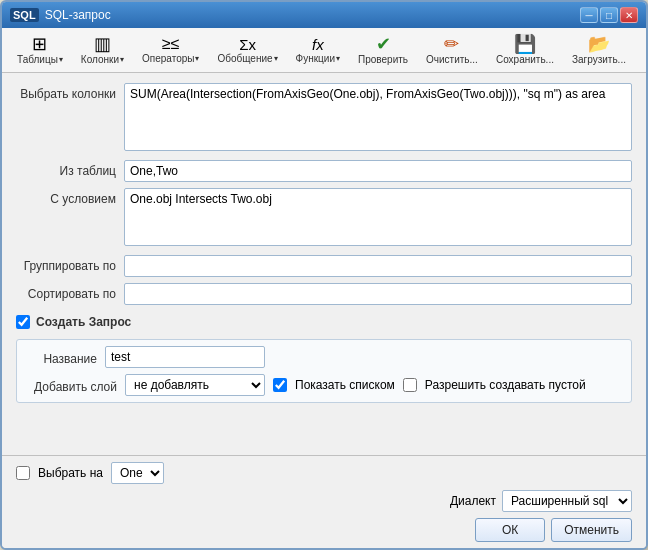  What do you see at coordinates (84, 322) in the screenshot?
I see `create-query-label: Создать Запрос` at bounding box center [84, 322].